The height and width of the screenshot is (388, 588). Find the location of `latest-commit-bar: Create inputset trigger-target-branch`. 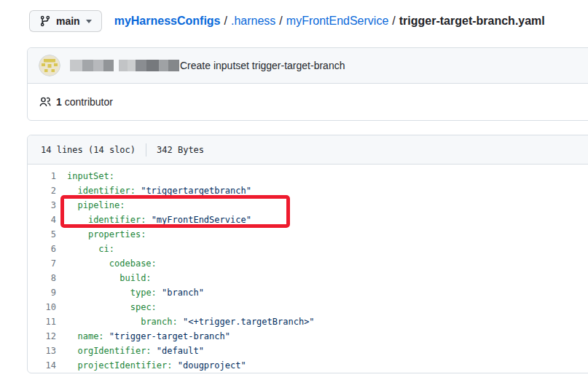

latest-commit-bar: Create inputset trigger-target-branch is located at coordinates (307, 66).